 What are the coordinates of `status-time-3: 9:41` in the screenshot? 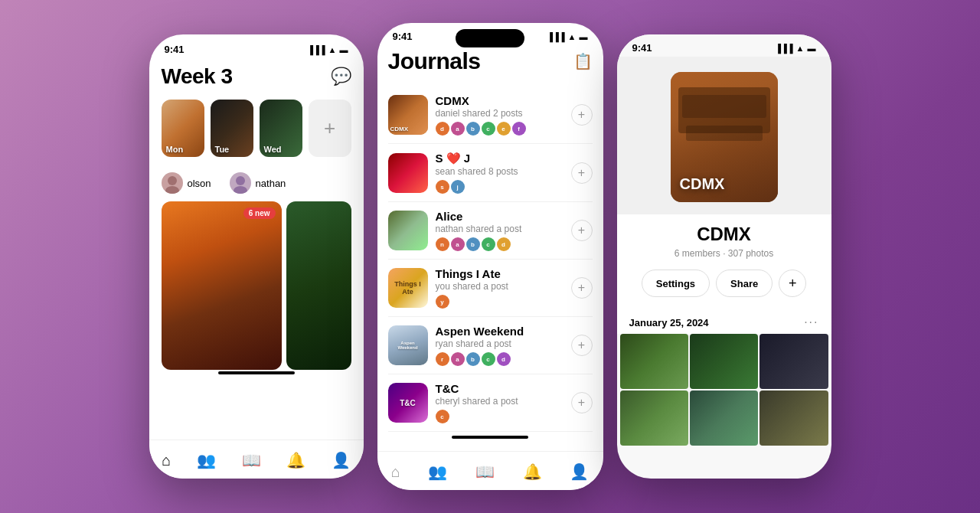 It's located at (642, 47).